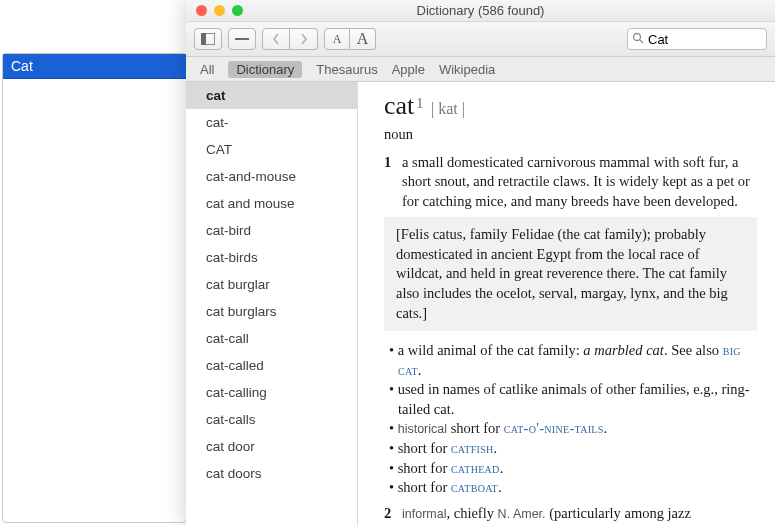  What do you see at coordinates (480, 40) in the screenshot?
I see `toolbar: A A ✕` at bounding box center [480, 40].